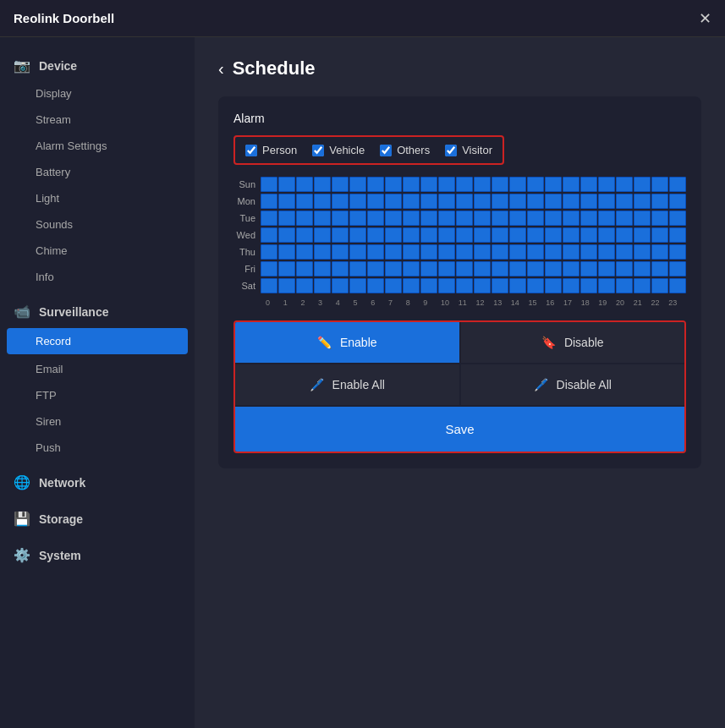  What do you see at coordinates (347, 342) in the screenshot?
I see `enable-button: ✏️ Enable` at bounding box center [347, 342].